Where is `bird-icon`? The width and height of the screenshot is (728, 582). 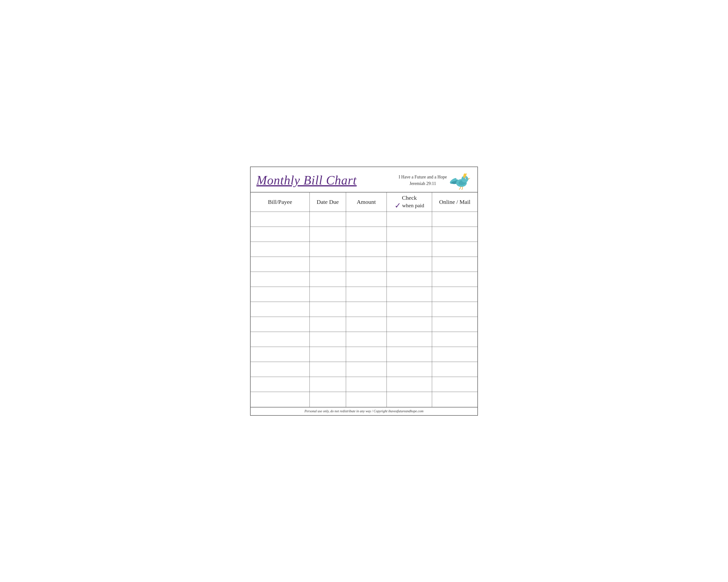
bird-icon is located at coordinates (461, 181).